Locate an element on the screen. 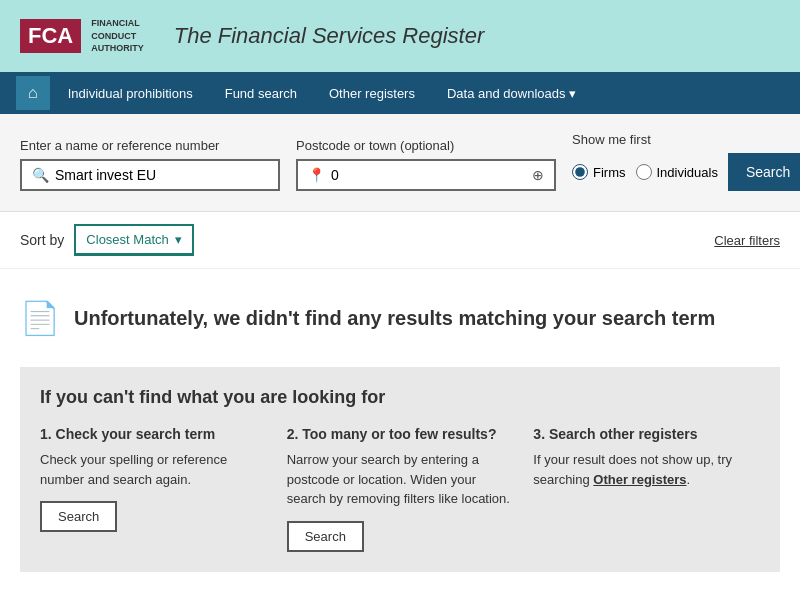 The height and width of the screenshot is (600, 800). name-field-group: Enter a name or reference number 🔍 is located at coordinates (150, 164).